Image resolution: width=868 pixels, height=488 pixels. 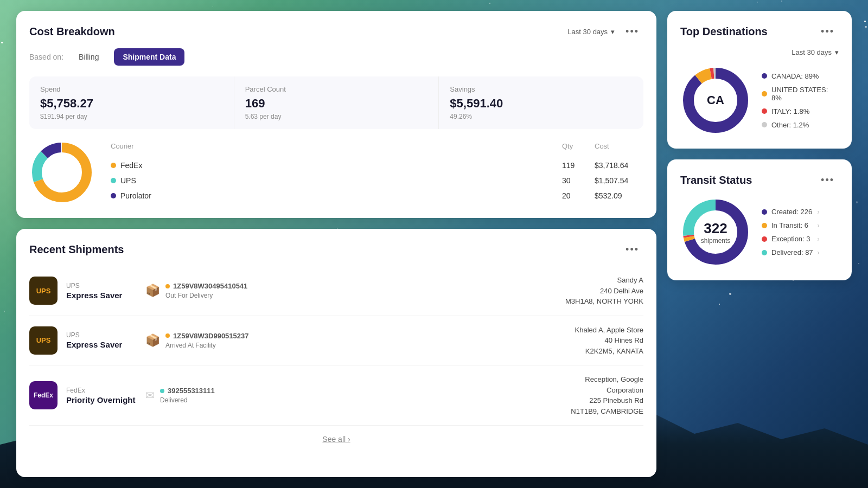 What do you see at coordinates (336, 439) in the screenshot?
I see `see-all-button: See all ›` at bounding box center [336, 439].